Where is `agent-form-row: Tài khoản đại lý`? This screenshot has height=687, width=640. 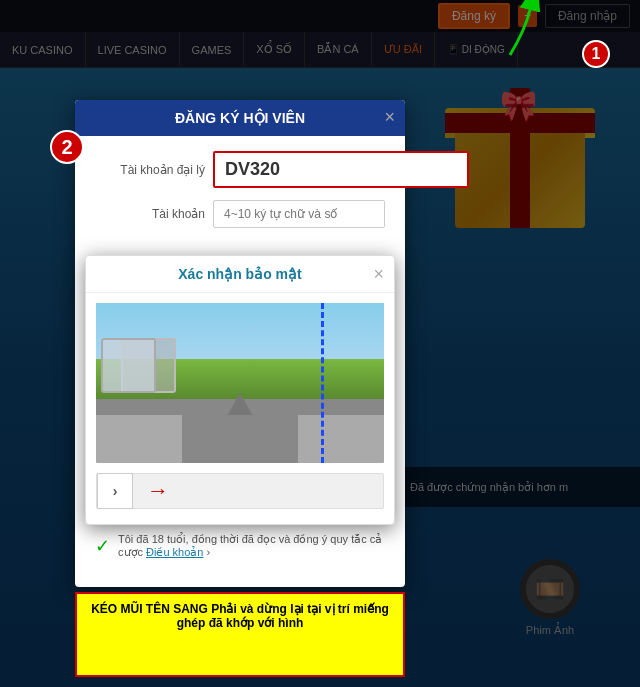
agent-form-row: Tài khoản đại lý is located at coordinates (240, 170).